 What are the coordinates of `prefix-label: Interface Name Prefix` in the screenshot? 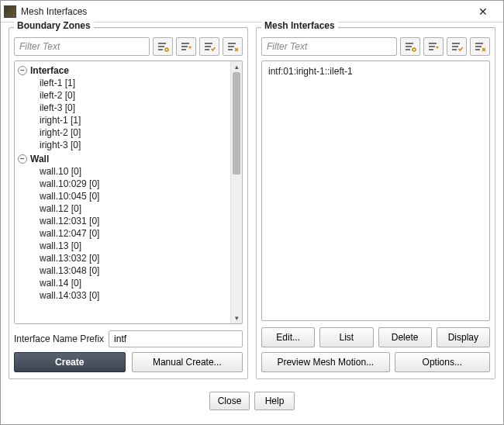 It's located at (59, 339).